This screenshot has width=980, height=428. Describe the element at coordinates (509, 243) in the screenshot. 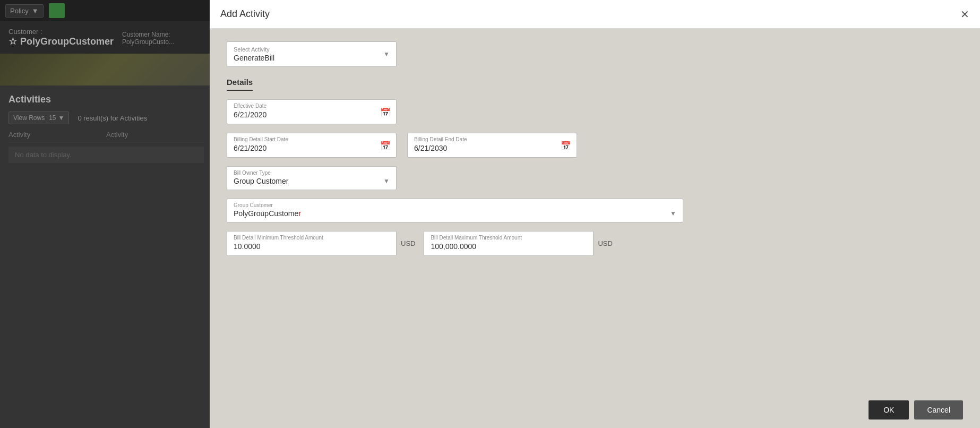

I see `max-threshold-field: Bill Detail Maximum Threshold Amount 100…` at that location.